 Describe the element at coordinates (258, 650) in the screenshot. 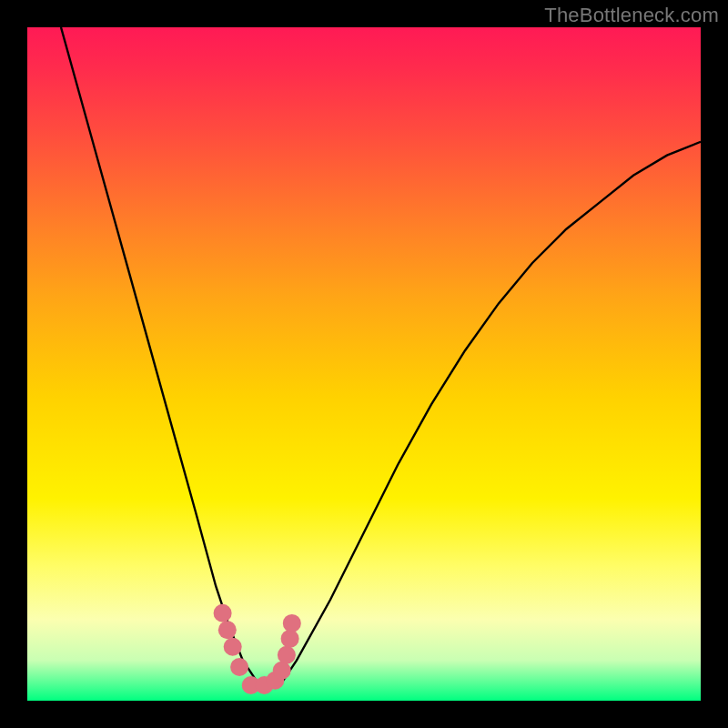

I see `highlight-points` at that location.